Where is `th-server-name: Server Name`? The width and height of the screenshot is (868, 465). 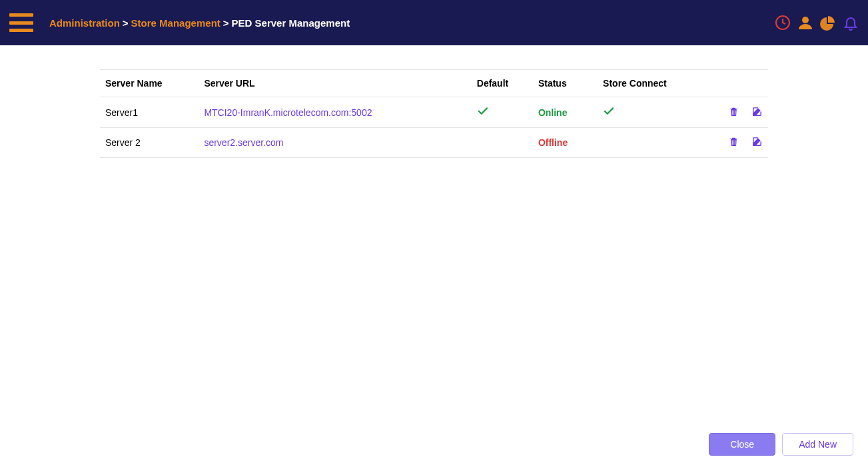
th-server-name: Server Name is located at coordinates (149, 84).